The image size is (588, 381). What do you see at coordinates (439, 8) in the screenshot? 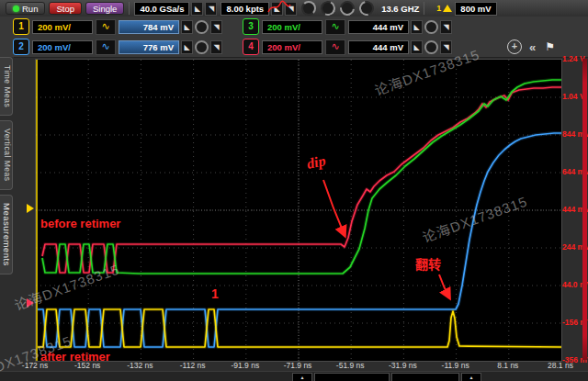
I see `trigger-source-label: 1` at bounding box center [439, 8].